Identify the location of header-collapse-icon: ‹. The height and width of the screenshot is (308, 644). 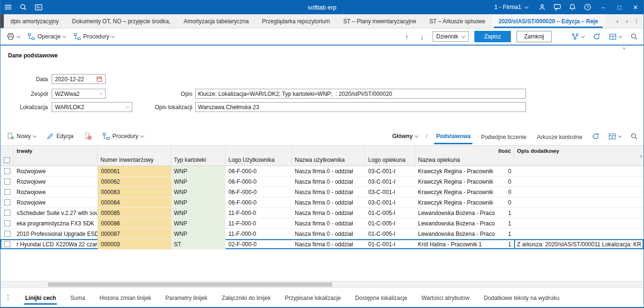
(641, 156).